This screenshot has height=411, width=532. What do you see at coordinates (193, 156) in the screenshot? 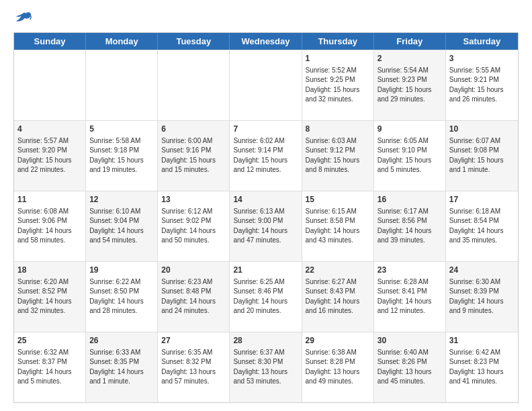
I see `day-info: Sunrise: 6:00 AMSunset: 9:16 PMDaylight:…` at bounding box center [193, 156].